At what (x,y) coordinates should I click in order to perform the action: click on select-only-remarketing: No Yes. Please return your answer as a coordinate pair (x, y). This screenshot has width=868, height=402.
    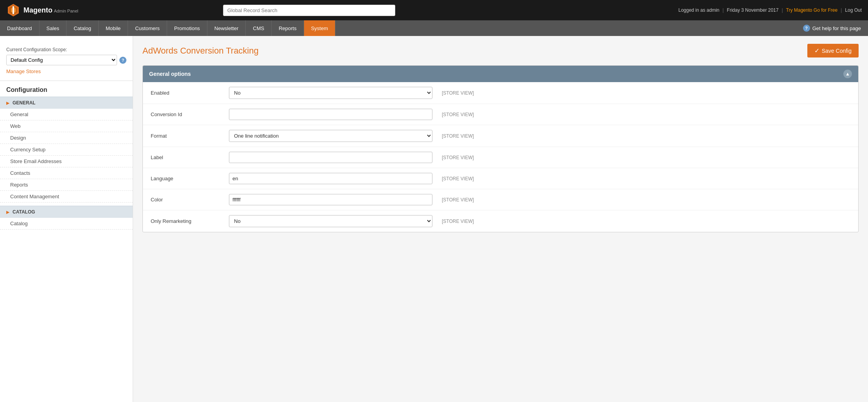
    Looking at the image, I should click on (331, 221).